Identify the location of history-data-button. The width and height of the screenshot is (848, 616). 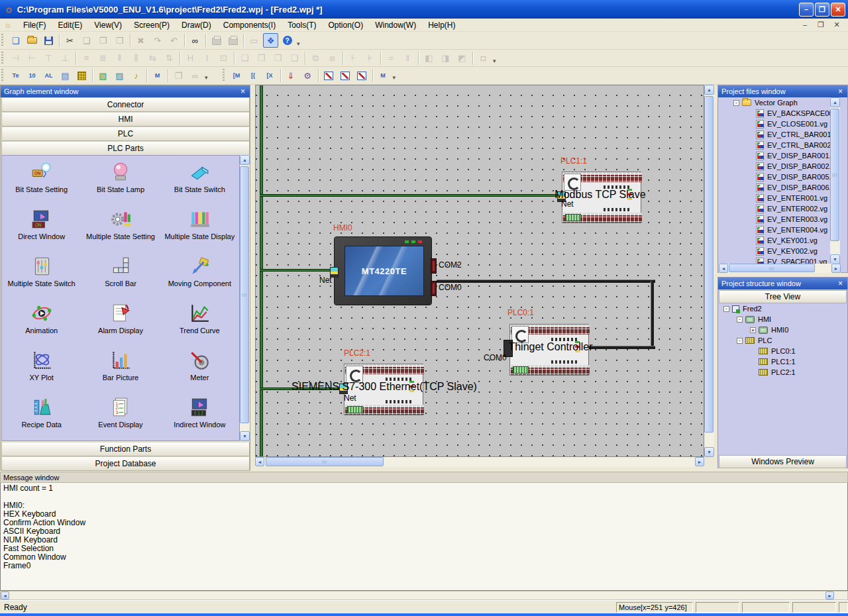
(346, 76).